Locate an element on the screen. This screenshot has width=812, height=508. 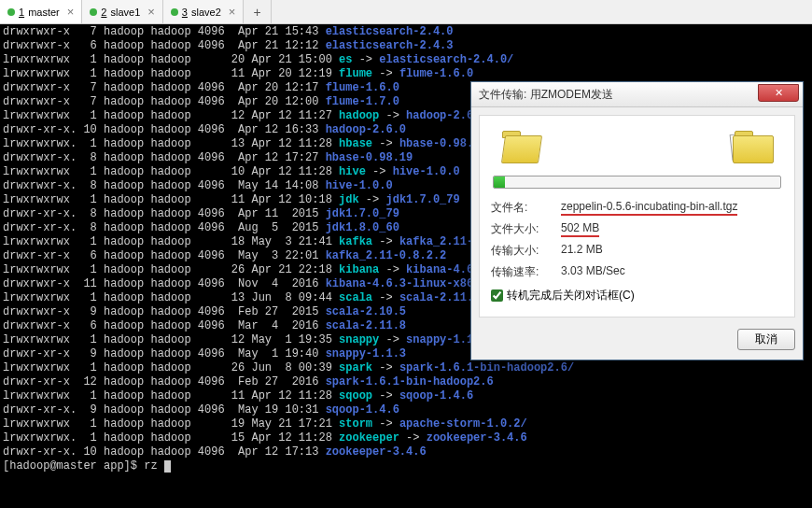
transferred-value: 21.2 MB is located at coordinates (672, 250).